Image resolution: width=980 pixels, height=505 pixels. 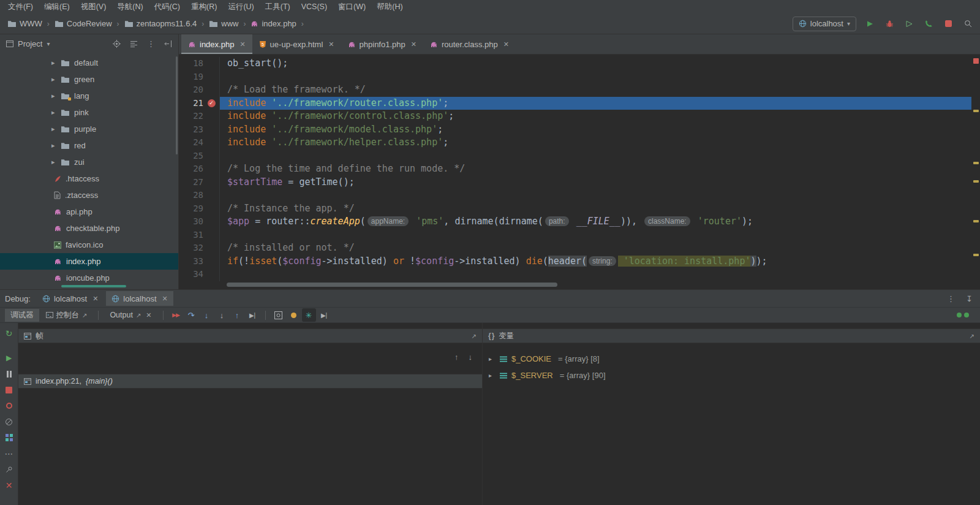 I want to click on project-horizontal-scrollbar, so click(x=94, y=286).